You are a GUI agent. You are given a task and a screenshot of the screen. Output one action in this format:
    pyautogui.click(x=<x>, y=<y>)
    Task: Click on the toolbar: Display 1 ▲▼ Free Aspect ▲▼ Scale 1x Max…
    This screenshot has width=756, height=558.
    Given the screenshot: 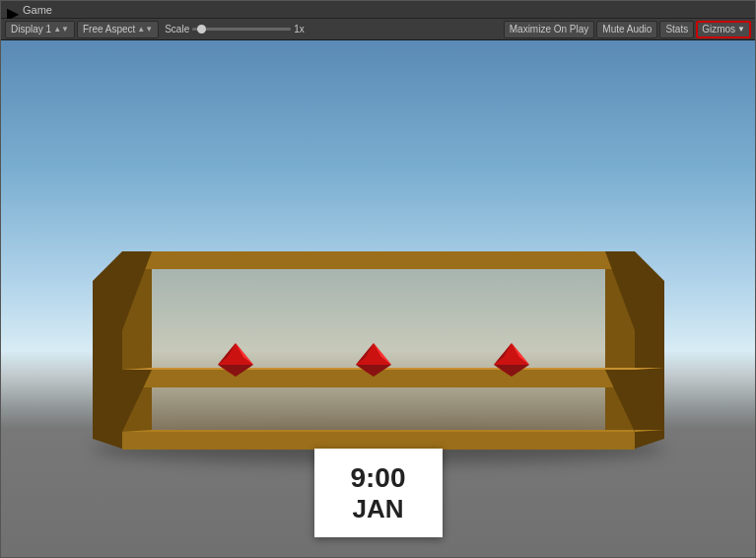 What is the action you would take?
    pyautogui.click(x=378, y=30)
    